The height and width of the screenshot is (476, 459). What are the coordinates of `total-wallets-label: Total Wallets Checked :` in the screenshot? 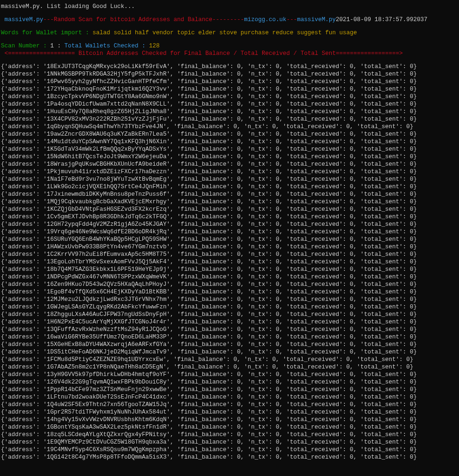 It's located at (105, 46).